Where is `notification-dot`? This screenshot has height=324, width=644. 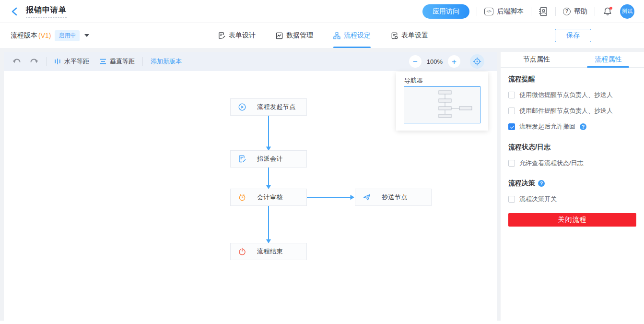
notification-dot is located at coordinates (611, 8).